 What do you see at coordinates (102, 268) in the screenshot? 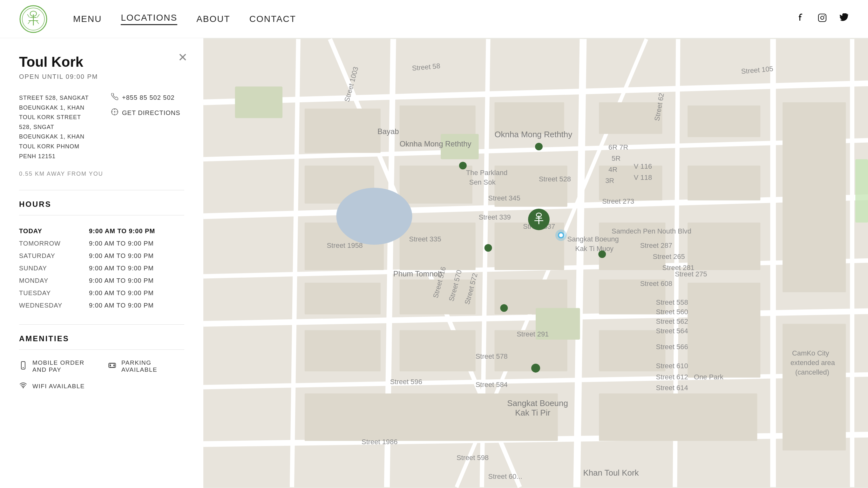
I see `hours-table: TODAY 9:00 AM to 9:00 PM TOMORROW 9:00 A…` at bounding box center [102, 268].